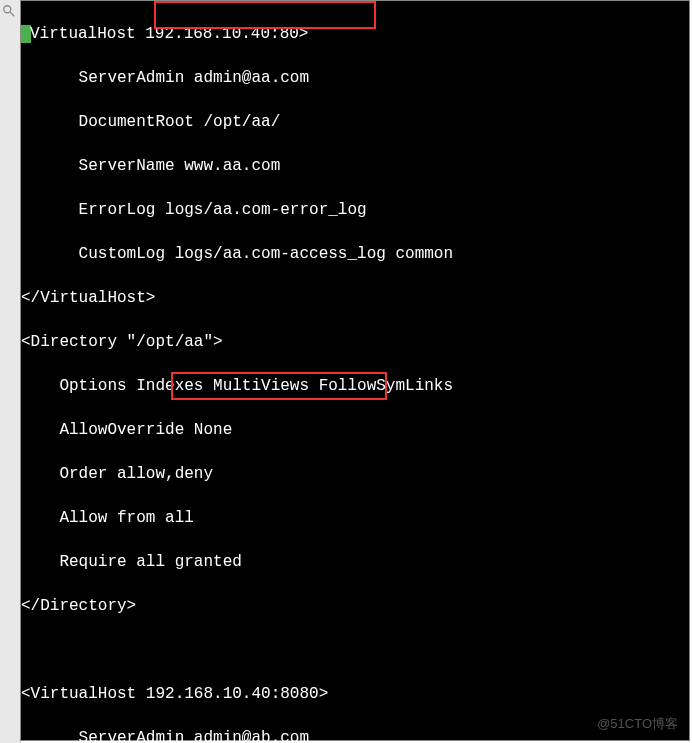  Describe the element at coordinates (355, 430) in the screenshot. I see `config-line: AllowOverride None` at that location.